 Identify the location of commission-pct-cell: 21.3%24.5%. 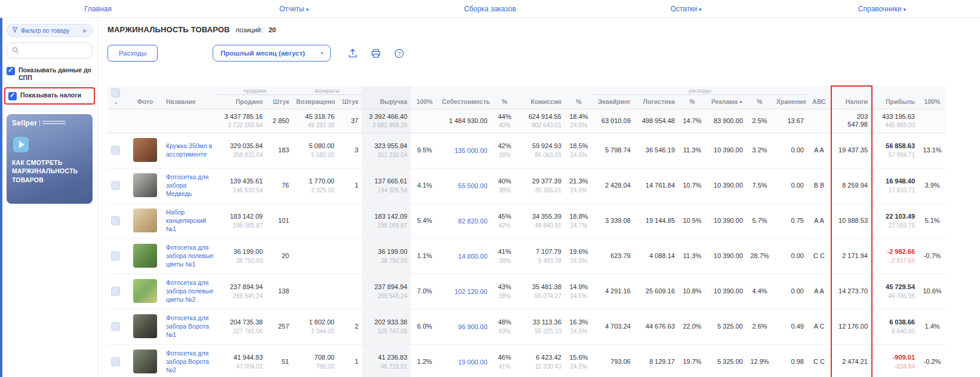
(579, 185).